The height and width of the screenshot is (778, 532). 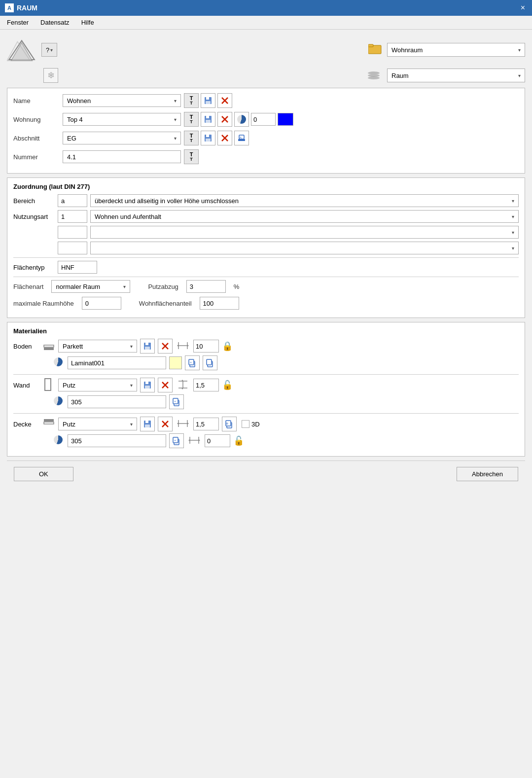 What do you see at coordinates (263, 119) in the screenshot?
I see `wohnung-color-input: 0` at bounding box center [263, 119].